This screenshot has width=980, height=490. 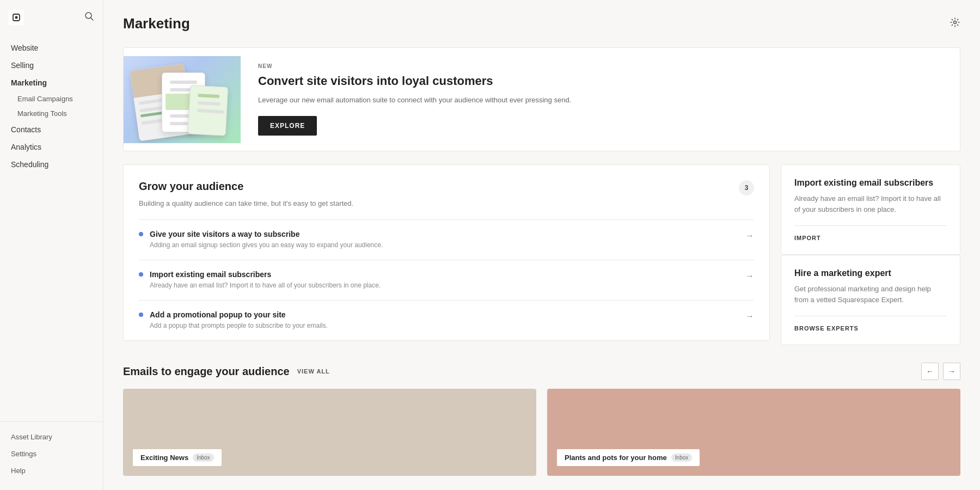 I want to click on email-card-2-name: Plants and pots for your home, so click(x=616, y=457).